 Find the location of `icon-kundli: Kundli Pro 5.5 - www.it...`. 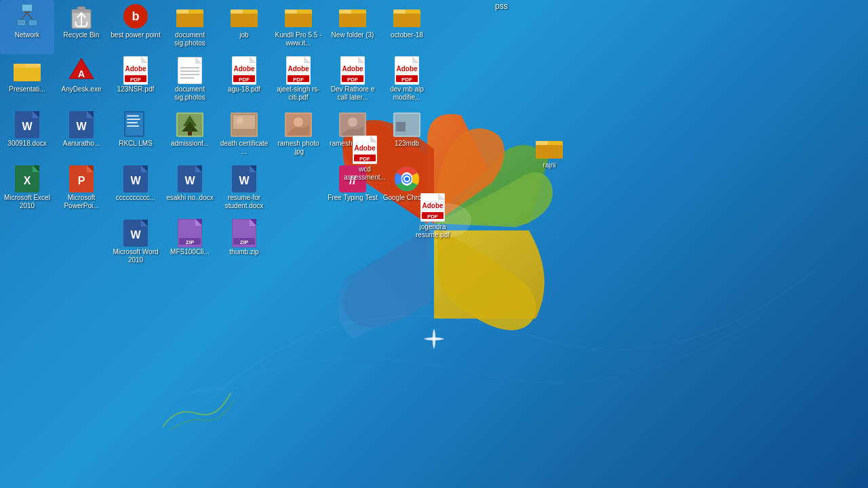

icon-kundli: Kundli Pro 5.5 - www.it... is located at coordinates (298, 27).